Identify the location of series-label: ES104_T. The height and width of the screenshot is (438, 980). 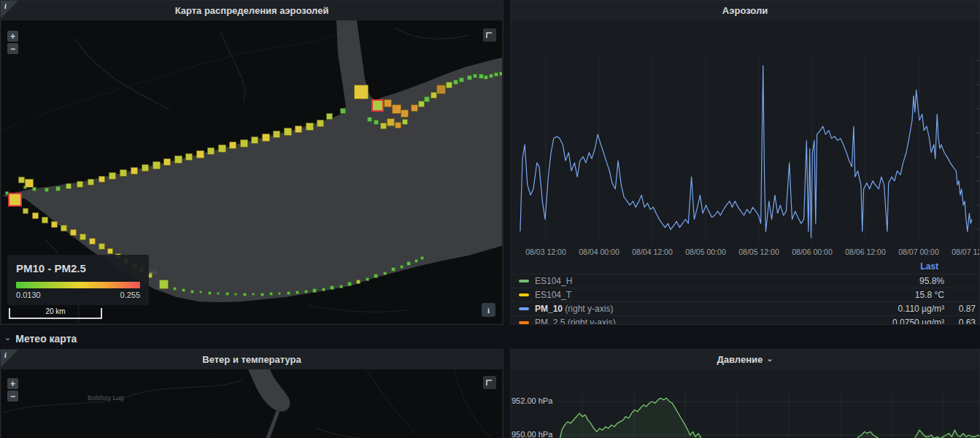
(553, 295).